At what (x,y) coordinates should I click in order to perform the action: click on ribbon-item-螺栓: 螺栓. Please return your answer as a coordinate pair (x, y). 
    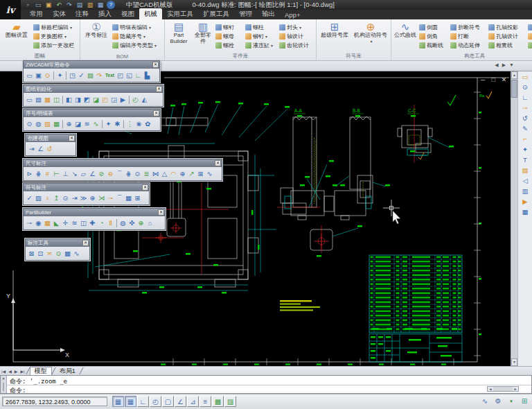
    Looking at the image, I should click on (229, 45).